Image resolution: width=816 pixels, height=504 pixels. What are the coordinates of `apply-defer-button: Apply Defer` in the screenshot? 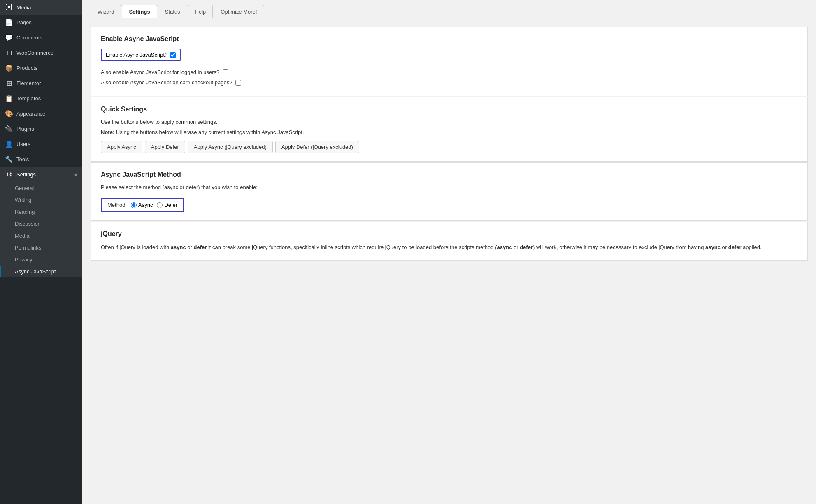 It's located at (165, 147).